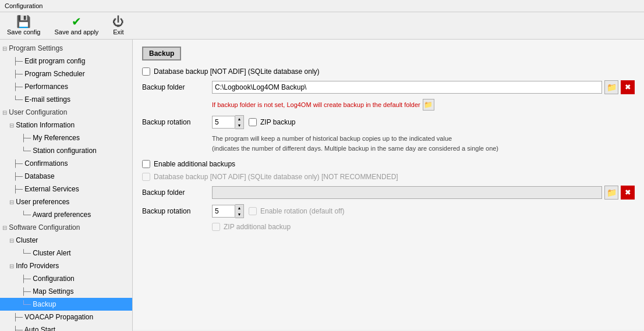 The width and height of the screenshot is (644, 331). I want to click on enable-rotation-checkbox, so click(253, 211).